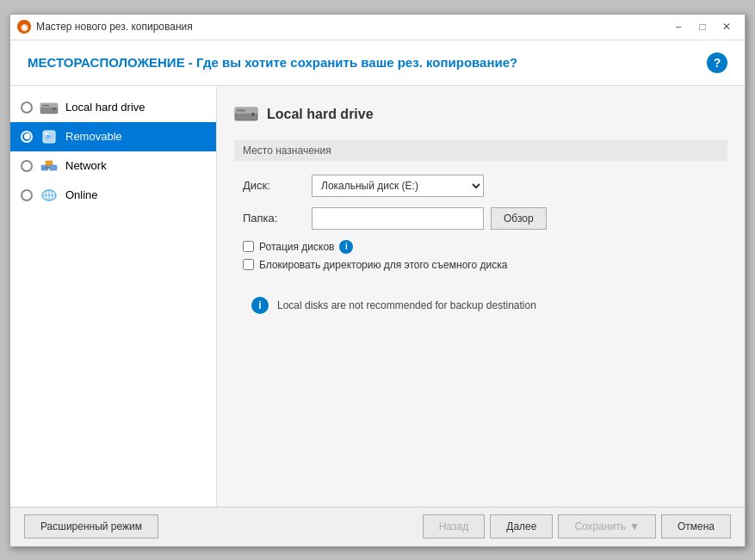  What do you see at coordinates (49, 166) in the screenshot?
I see `network-icon` at bounding box center [49, 166].